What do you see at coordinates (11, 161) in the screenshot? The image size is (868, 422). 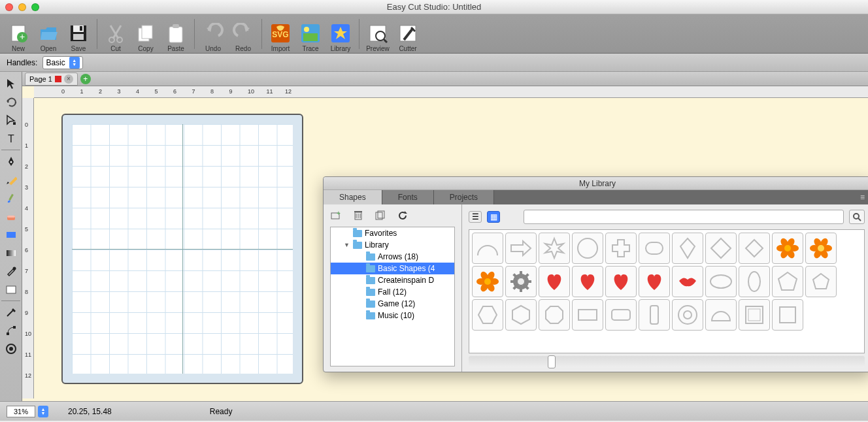 I see `pen-tool` at bounding box center [11, 161].